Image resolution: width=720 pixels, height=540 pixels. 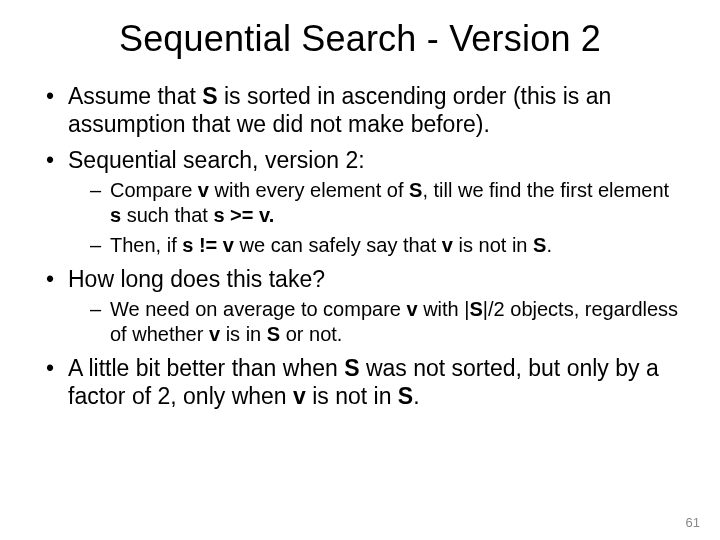 I want to click on text: , till we find the first element, so click(x=546, y=190).